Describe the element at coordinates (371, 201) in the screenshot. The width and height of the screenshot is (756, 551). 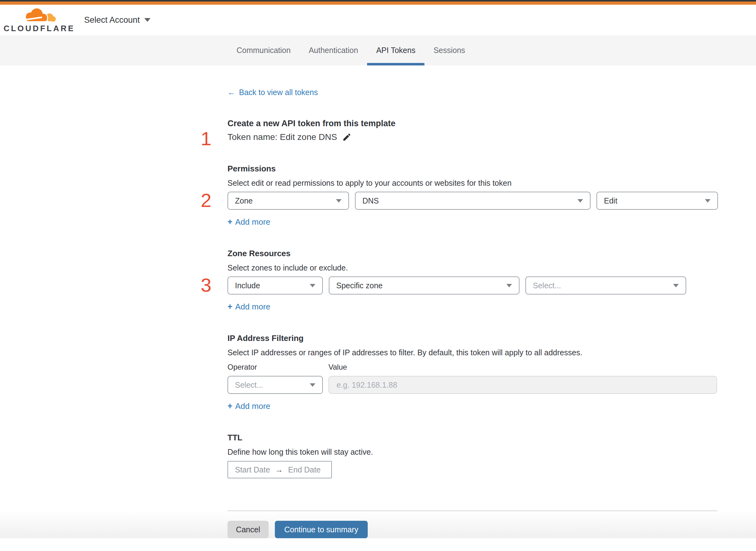
I see `permission-group-value: DNS` at that location.